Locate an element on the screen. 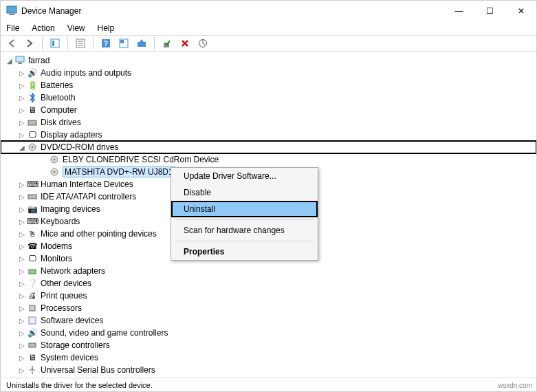 This screenshot has width=537, height=392. ctx-properties: Properties is located at coordinates (245, 252).